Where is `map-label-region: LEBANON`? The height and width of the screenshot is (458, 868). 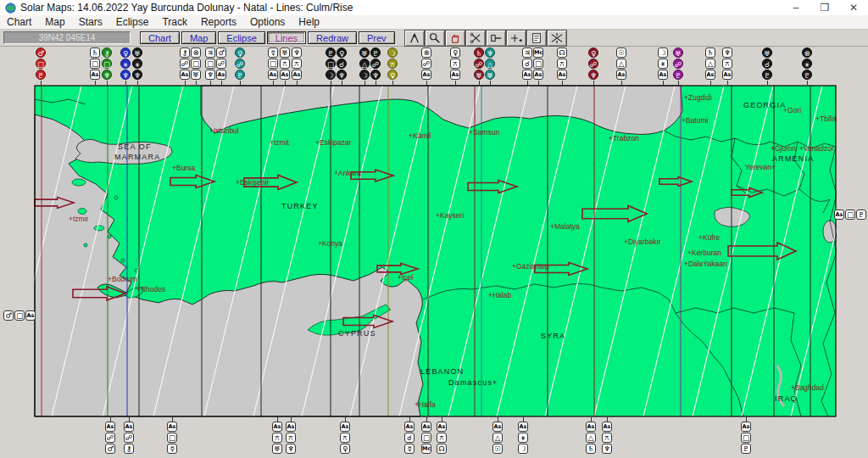
map-label-region: LEBANON is located at coordinates (442, 371).